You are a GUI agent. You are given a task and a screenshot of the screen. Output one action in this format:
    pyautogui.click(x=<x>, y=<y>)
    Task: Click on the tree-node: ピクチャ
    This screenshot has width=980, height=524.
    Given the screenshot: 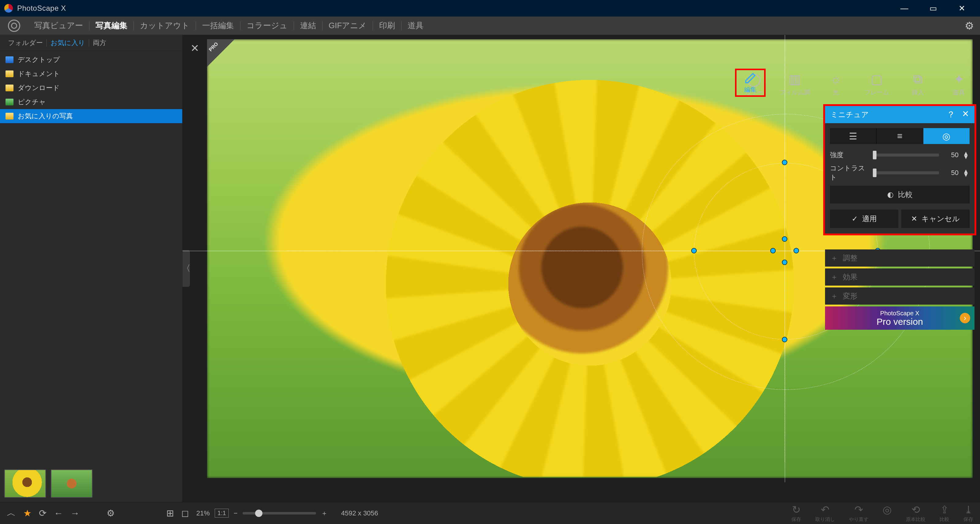 What is the action you would take?
    pyautogui.click(x=91, y=102)
    